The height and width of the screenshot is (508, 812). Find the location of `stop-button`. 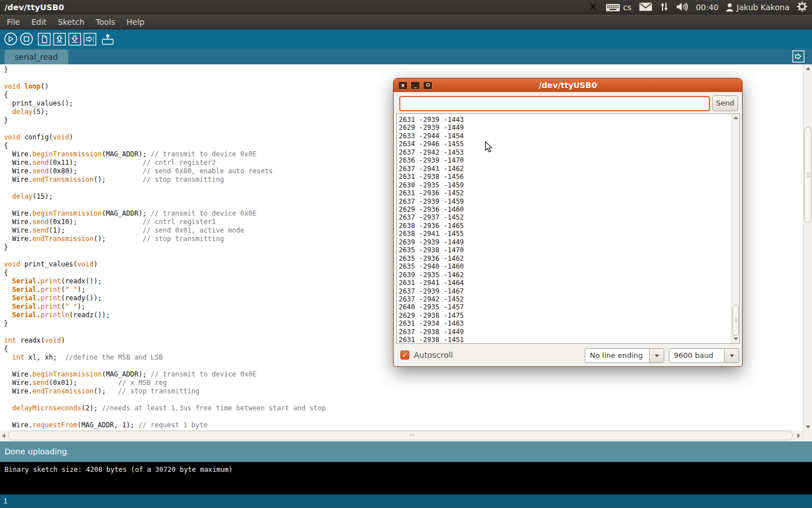

stop-button is located at coordinates (27, 39).